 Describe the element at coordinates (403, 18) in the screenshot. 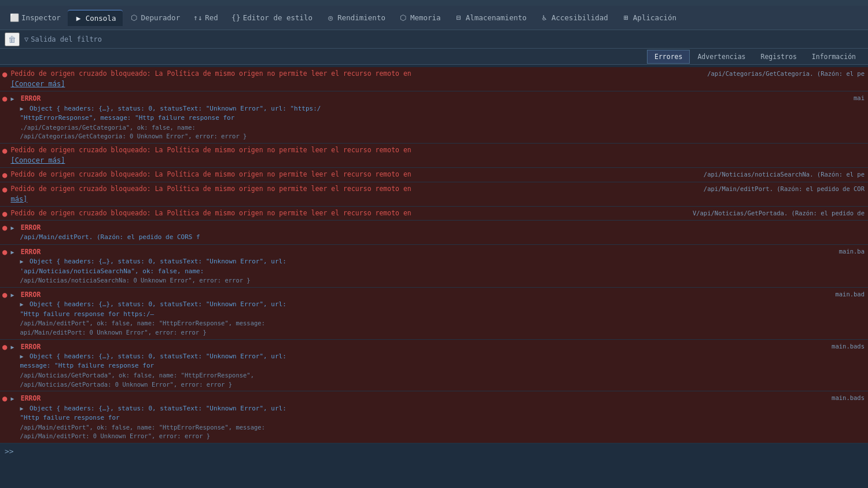

I see `memory-icon: ⬡` at that location.